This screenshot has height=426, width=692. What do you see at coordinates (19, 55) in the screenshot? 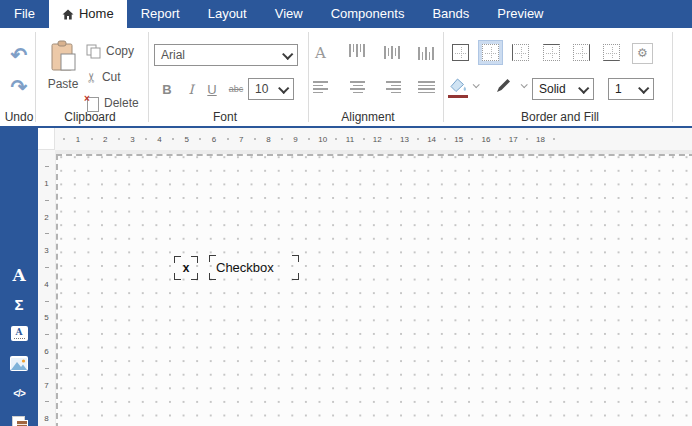
I see `undo-button: ↶` at bounding box center [19, 55].